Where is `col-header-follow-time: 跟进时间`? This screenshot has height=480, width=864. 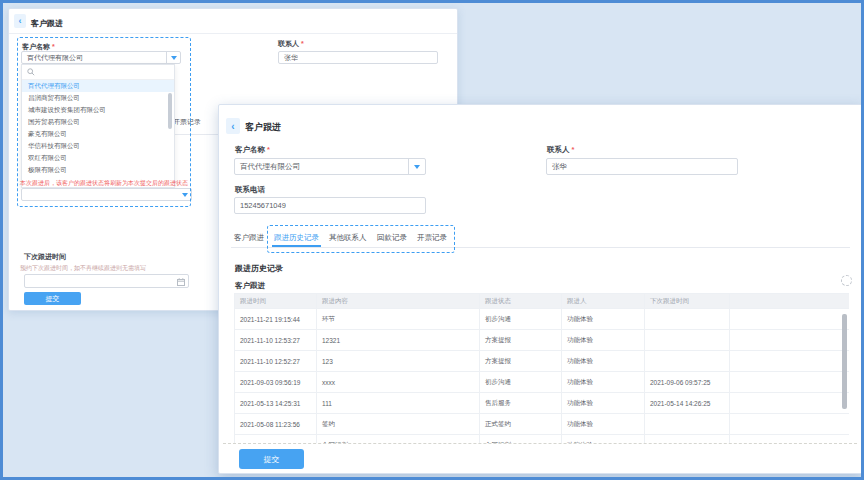
col-header-follow-time: 跟进时间 is located at coordinates (276, 302).